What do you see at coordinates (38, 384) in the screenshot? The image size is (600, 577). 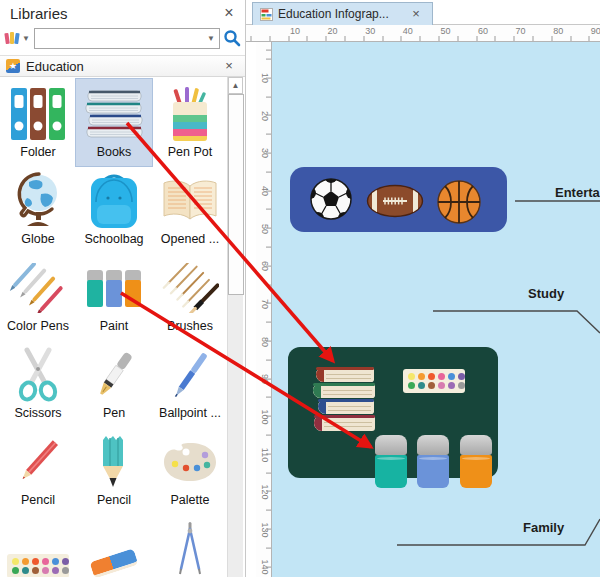 I see `library-item-scissors: Scissors` at bounding box center [38, 384].